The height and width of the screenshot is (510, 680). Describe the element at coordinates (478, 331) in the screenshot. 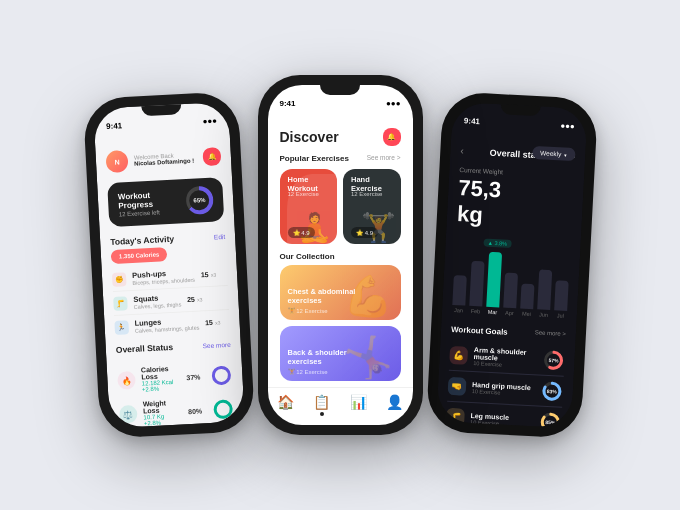

I see `goals-title: Workout Goals` at that location.